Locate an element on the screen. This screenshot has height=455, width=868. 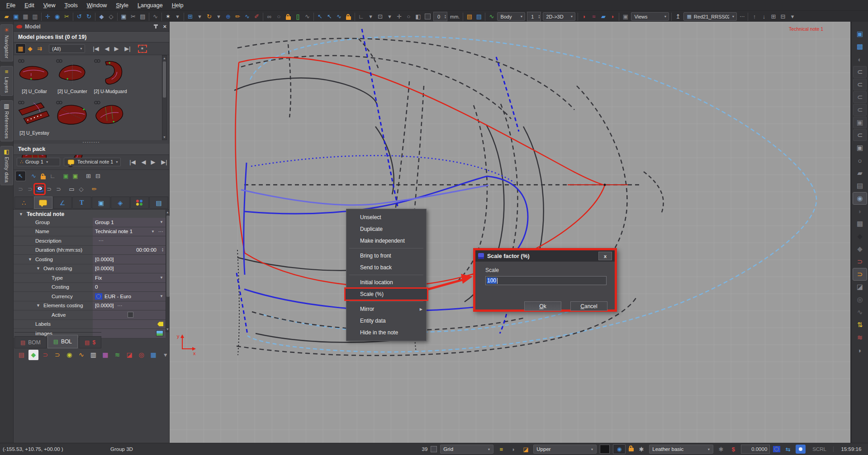
rotate-add-caret-icon: ▾ is located at coordinates (219, 16).